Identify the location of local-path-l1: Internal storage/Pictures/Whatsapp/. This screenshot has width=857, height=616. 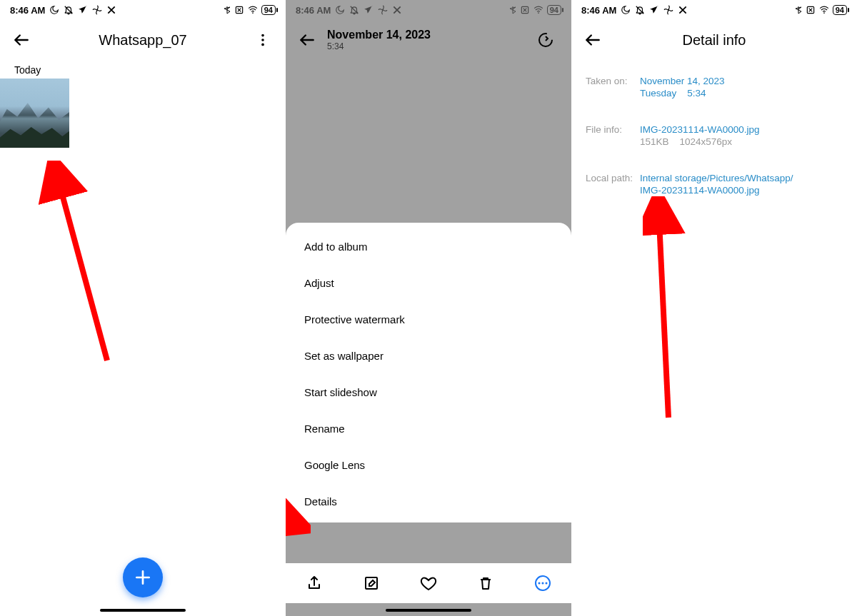
(741, 178).